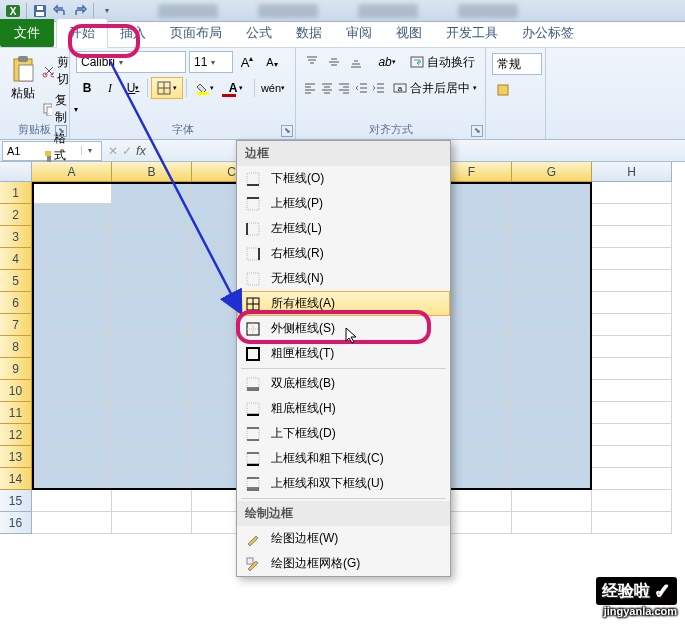 The image size is (685, 625). I want to click on border-menu-item: 双底框线(B), so click(344, 384).